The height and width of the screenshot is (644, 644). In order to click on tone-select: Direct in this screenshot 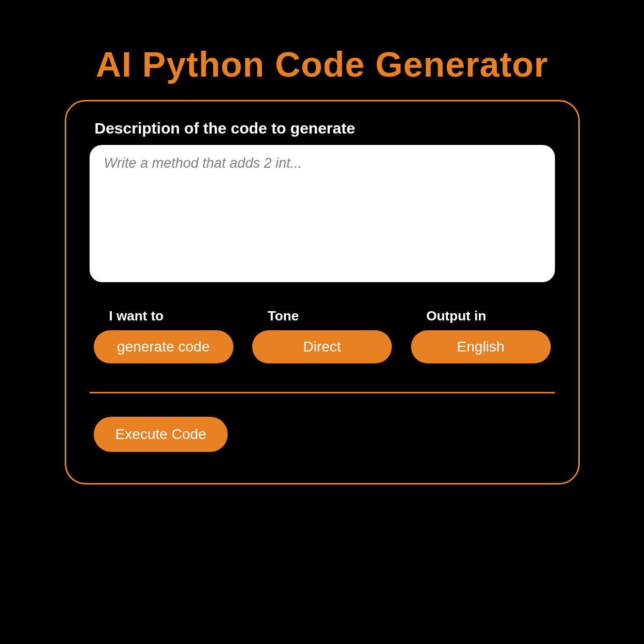, I will do `click(322, 347)`.